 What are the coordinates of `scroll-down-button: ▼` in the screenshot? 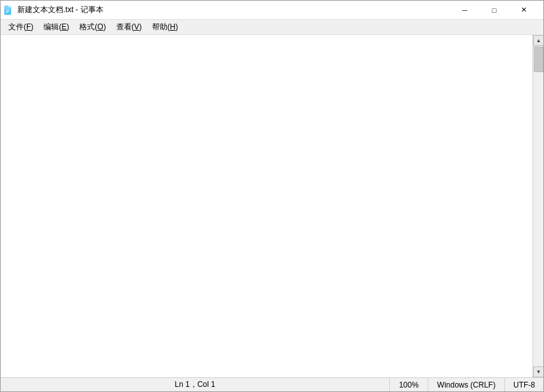 It's located at (538, 372).